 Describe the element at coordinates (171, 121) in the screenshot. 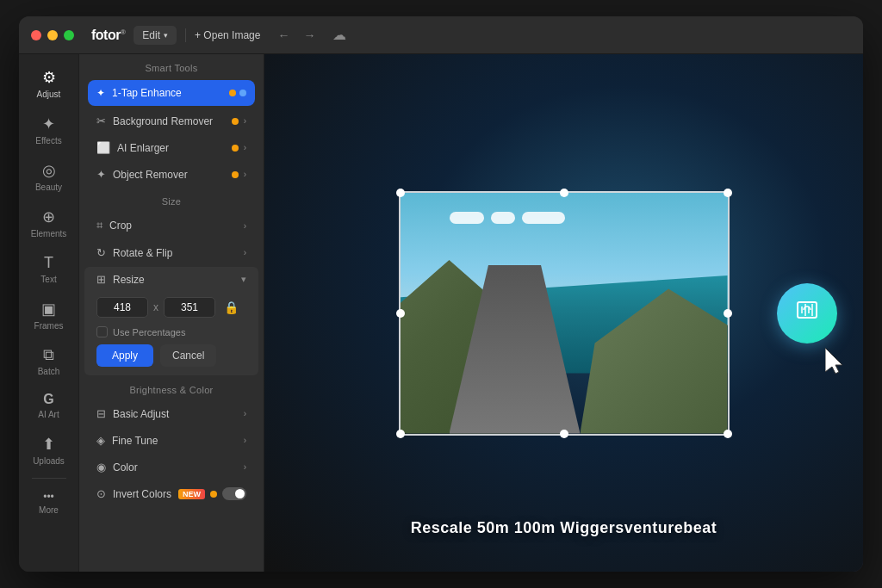

I see `background-remover-row: ✂ Background Remover ›` at that location.